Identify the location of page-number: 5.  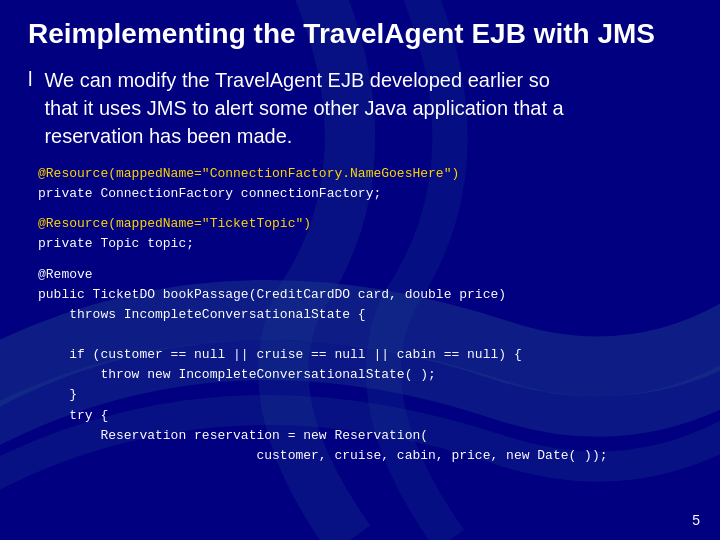
(696, 520).